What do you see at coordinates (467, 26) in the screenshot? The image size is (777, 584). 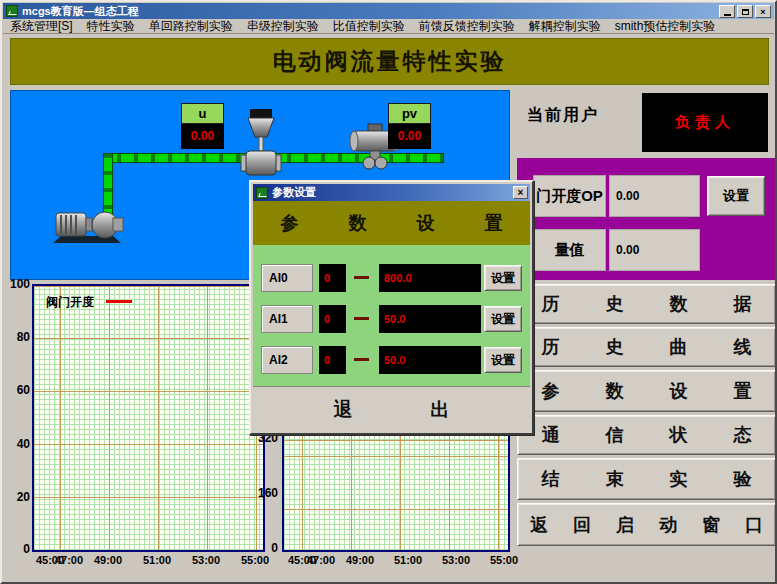 I see `menu-item-feedforward-exp: 前馈反馈控制实验` at bounding box center [467, 26].